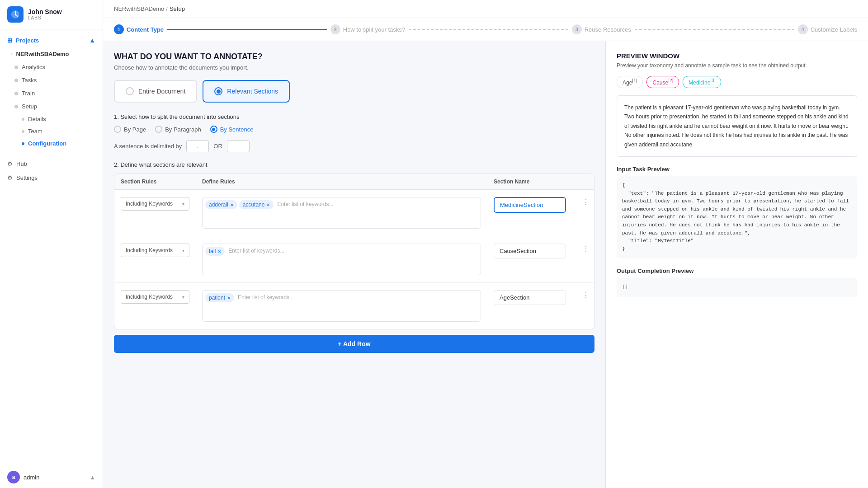  Describe the element at coordinates (156, 91) in the screenshot. I see `option-entire-document: Entire Document` at that location.